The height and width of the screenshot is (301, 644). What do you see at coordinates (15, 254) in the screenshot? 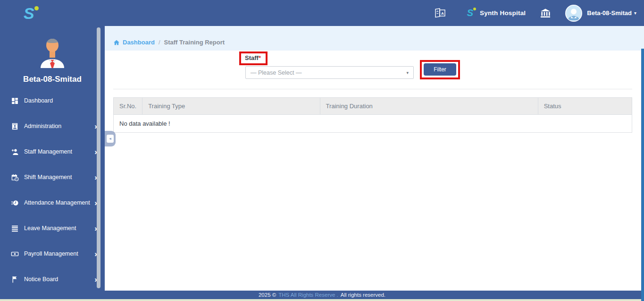
I see `payroll-management-icon` at bounding box center [15, 254].